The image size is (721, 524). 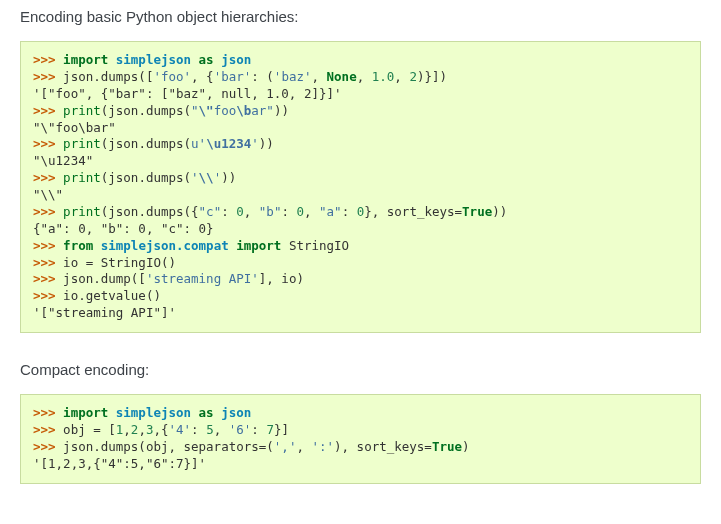 What do you see at coordinates (188, 94) in the screenshot?
I see `repl-output: '["foo", {"bar": ["baz", null, 1.0, 2]}]…` at bounding box center [188, 94].